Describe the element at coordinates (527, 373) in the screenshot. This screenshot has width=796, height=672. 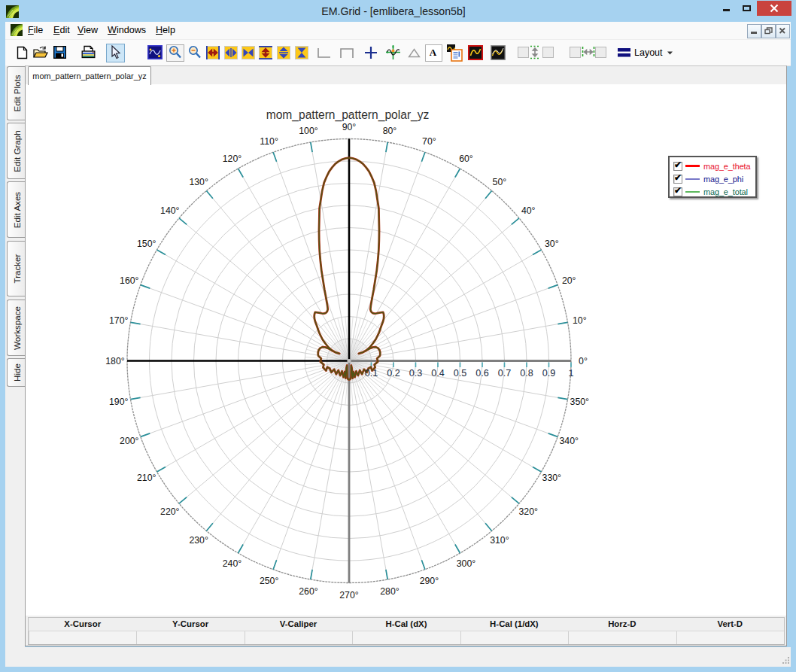
I see `svg-text: 0.8` at that location.